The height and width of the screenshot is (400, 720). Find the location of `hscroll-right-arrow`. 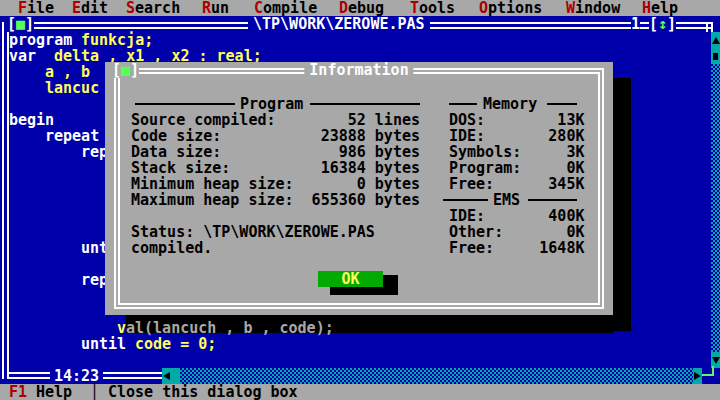

hscroll-right-arrow is located at coordinates (698, 376).